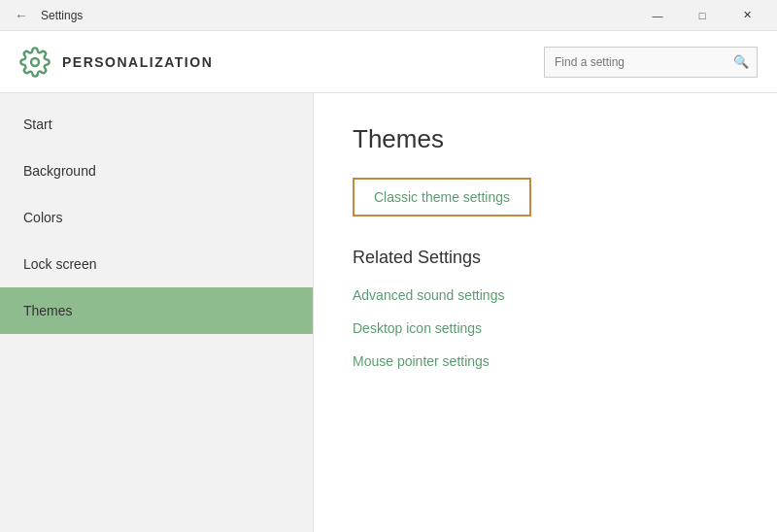  I want to click on sidebar-item-colors: Colors, so click(156, 217).